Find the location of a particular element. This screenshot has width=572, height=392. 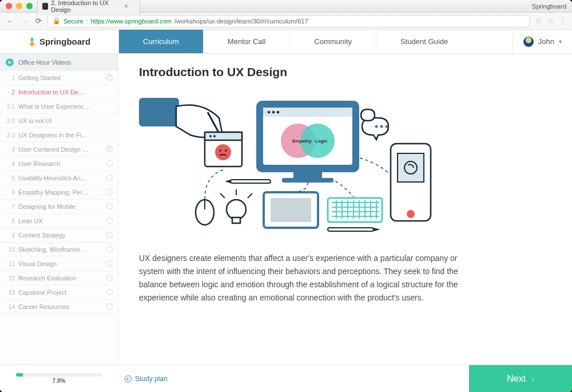

progress-bar is located at coordinates (59, 375).